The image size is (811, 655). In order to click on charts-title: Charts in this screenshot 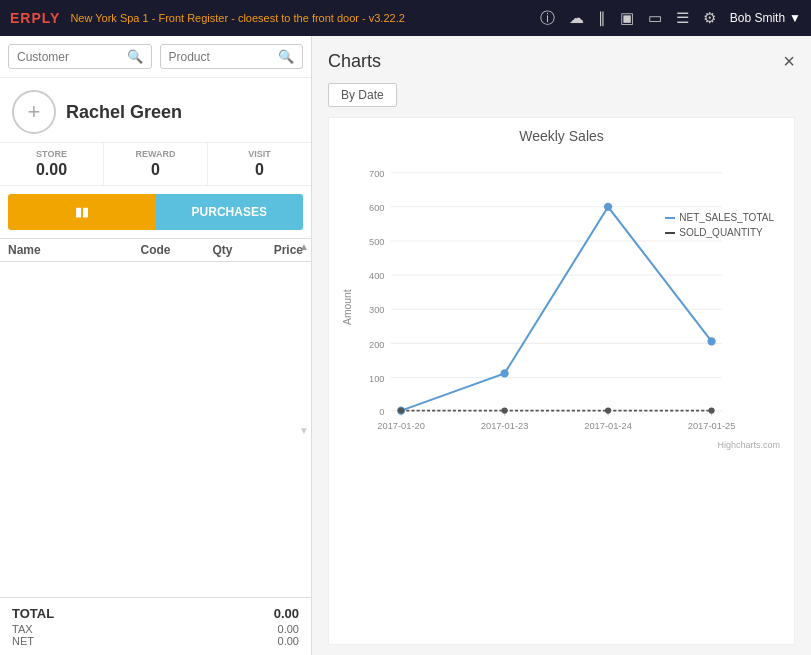, I will do `click(354, 62)`.